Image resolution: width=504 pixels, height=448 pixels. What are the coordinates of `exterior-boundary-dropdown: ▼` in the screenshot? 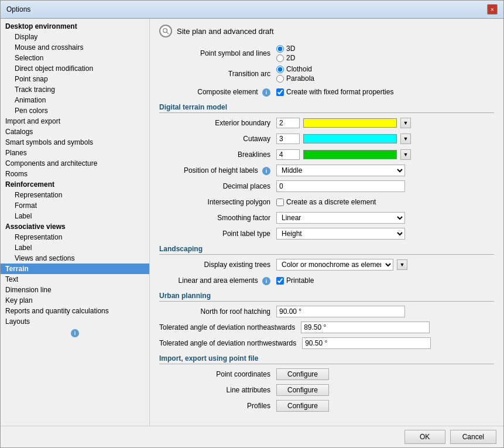 It's located at (406, 123).